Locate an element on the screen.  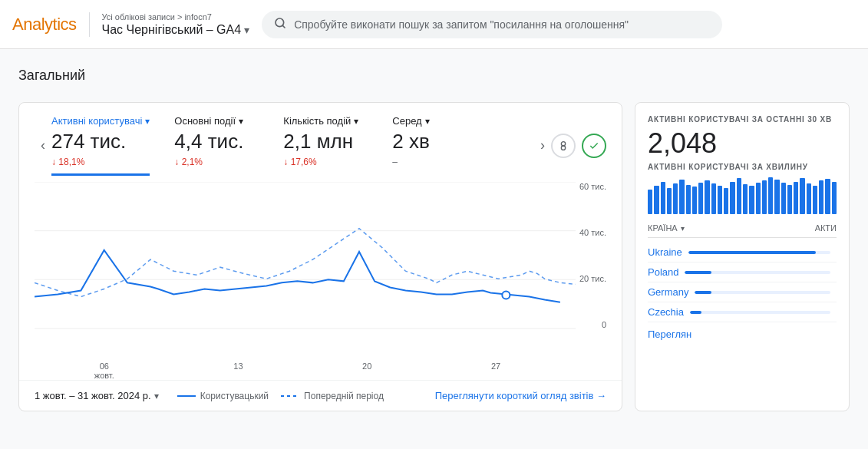
realtime-subheader: АКТИВНІ КОРИСТУВАЧІ ЗА ХВИЛИНУ is located at coordinates (742, 167).